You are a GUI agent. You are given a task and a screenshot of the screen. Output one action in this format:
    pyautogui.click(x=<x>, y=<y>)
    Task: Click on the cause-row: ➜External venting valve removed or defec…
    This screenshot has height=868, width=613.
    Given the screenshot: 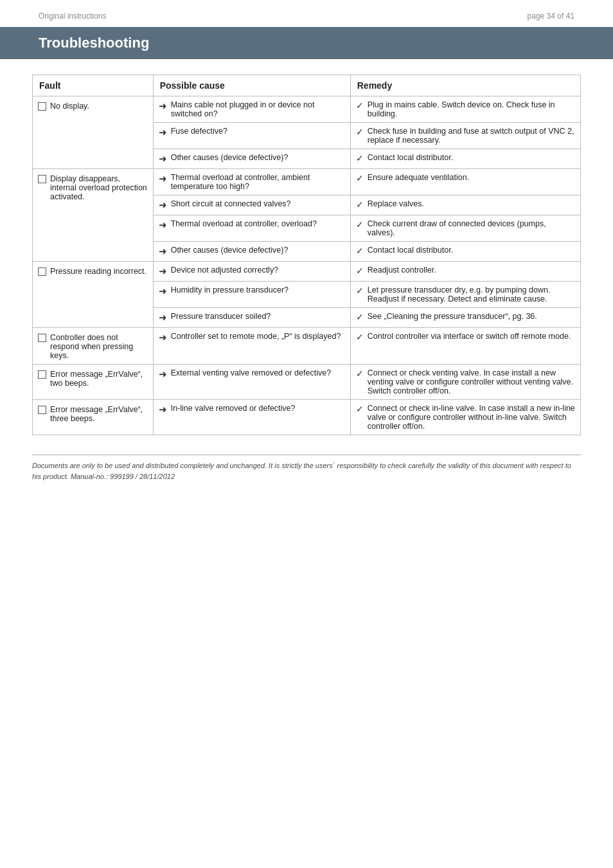 What is the action you would take?
    pyautogui.click(x=252, y=374)
    